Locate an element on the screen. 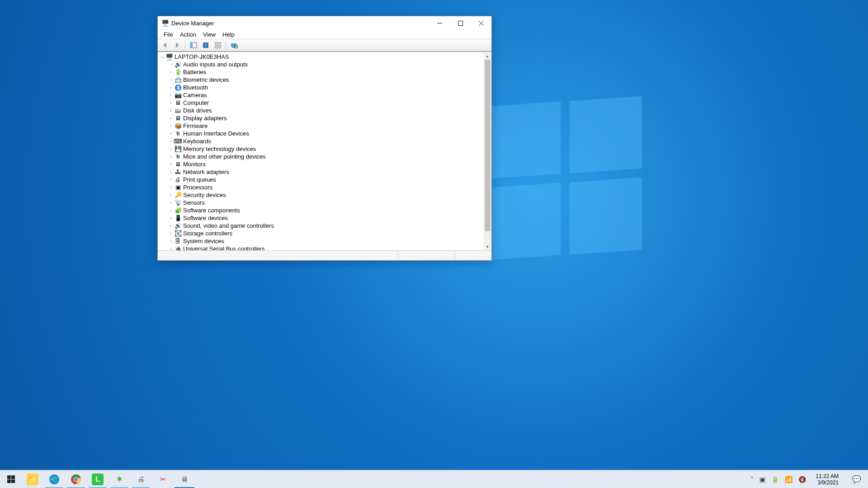 This screenshot has height=488, width=868. maximize-button is located at coordinates (460, 23).